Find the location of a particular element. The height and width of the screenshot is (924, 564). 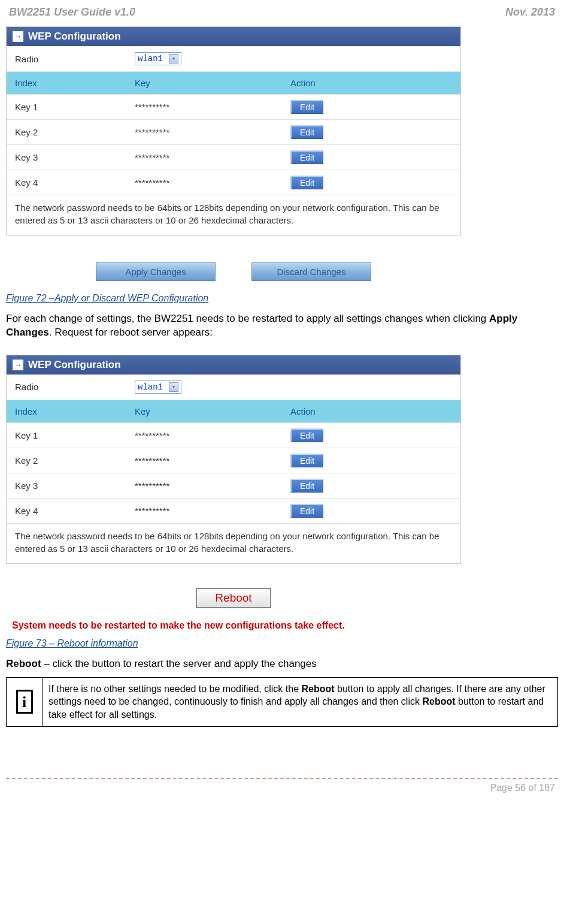

reboot-container: Reboot is located at coordinates (234, 598).